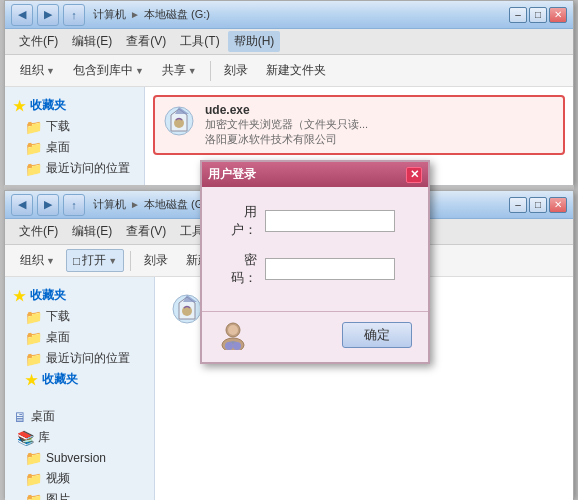  Describe the element at coordinates (289, 15) in the screenshot. I see `title-bar-top: ◀ ▶ ↑ 计算机 ► 本地磁盘 (G:) – □ ✕` at that location.